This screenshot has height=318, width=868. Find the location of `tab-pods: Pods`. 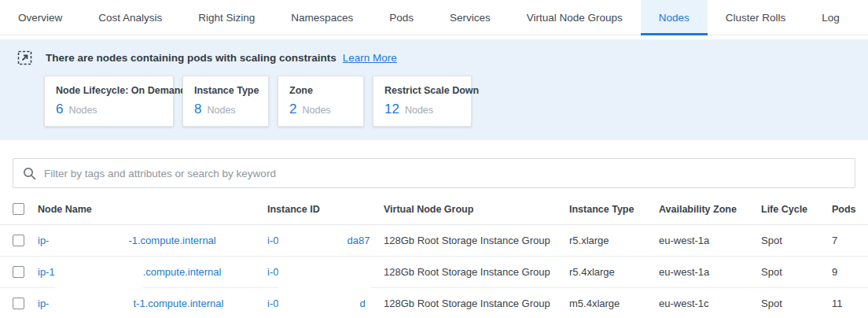

tab-pods: Pods is located at coordinates (401, 17).